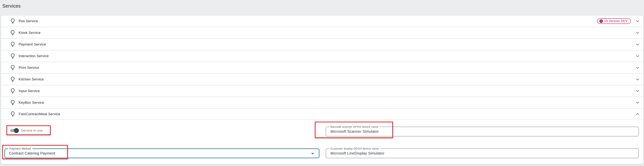 The image size is (644, 166). What do you see at coordinates (614, 21) in the screenshot?
I see `status-badge: UI Version DEV` at bounding box center [614, 21].